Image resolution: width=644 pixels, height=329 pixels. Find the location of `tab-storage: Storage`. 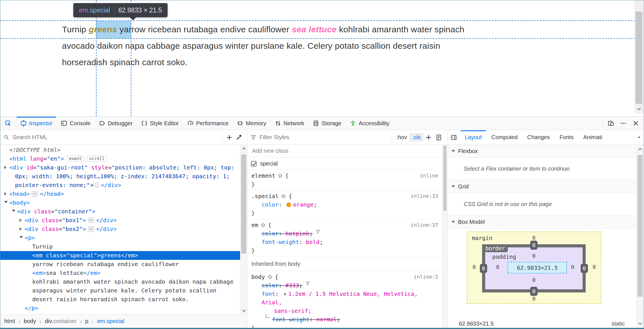

tab-storage: Storage is located at coordinates (327, 123).